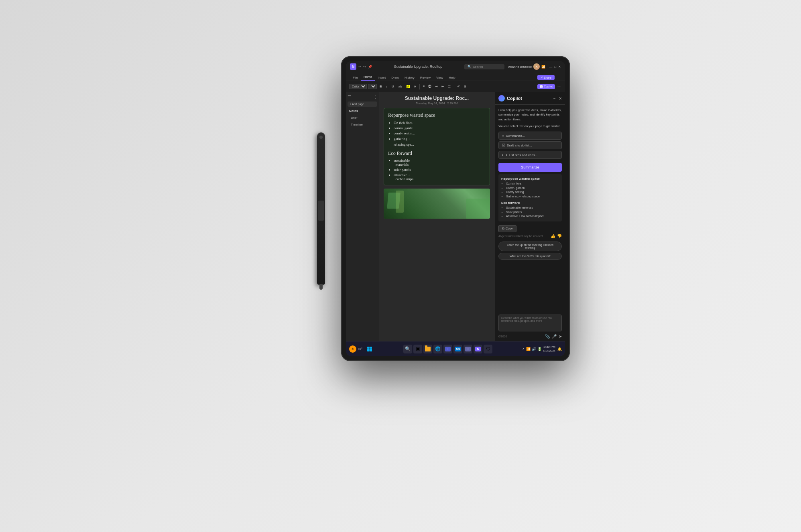 This screenshot has width=801, height=532. I want to click on stylus-pen, so click(321, 209).